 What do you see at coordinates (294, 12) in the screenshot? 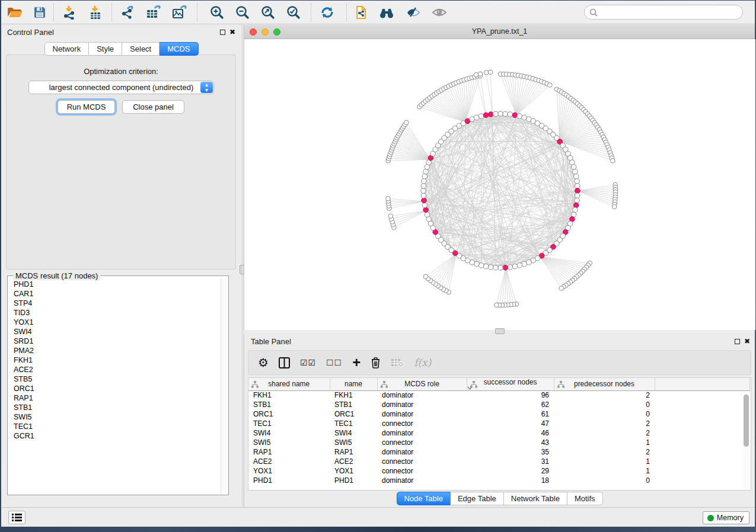
I see `zoom-selected-button` at bounding box center [294, 12].